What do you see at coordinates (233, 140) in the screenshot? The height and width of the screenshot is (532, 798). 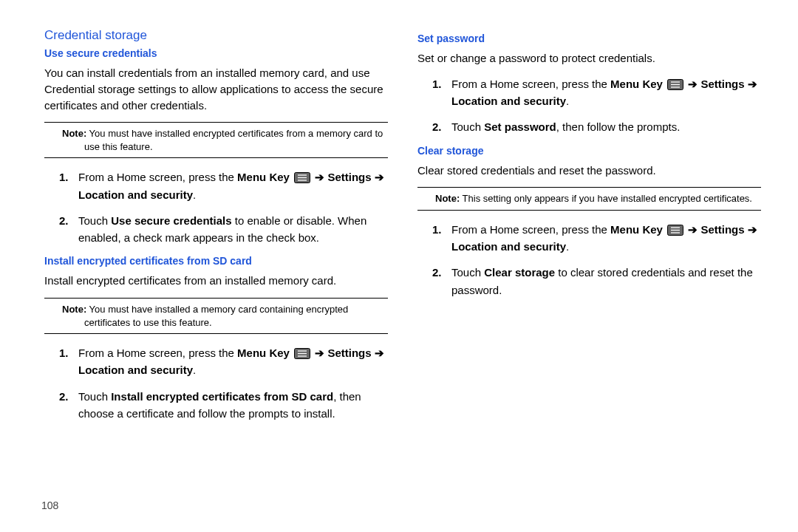 I see `note-text: You must have installed encrypted certif…` at bounding box center [233, 140].